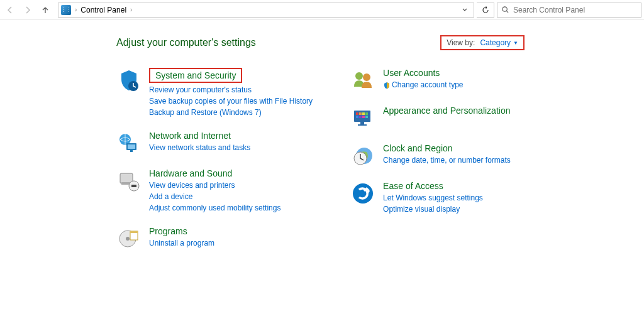  I want to click on refresh-button, so click(486, 10).